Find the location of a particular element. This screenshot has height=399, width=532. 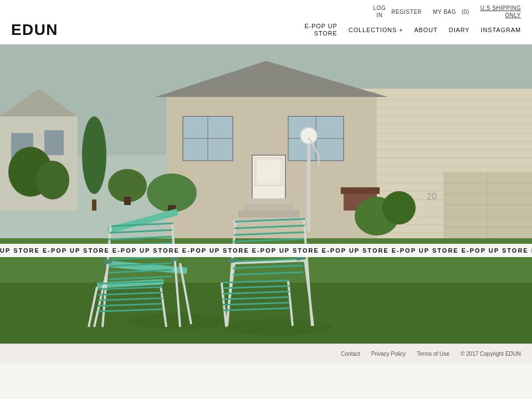

login-link: LOGIN is located at coordinates (380, 12).